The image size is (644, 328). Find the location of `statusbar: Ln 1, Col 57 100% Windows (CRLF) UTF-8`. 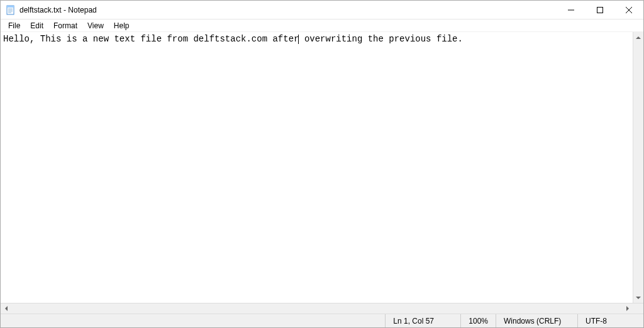

statusbar: Ln 1, Col 57 100% Windows (CRLF) UTF-8 is located at coordinates (322, 320).